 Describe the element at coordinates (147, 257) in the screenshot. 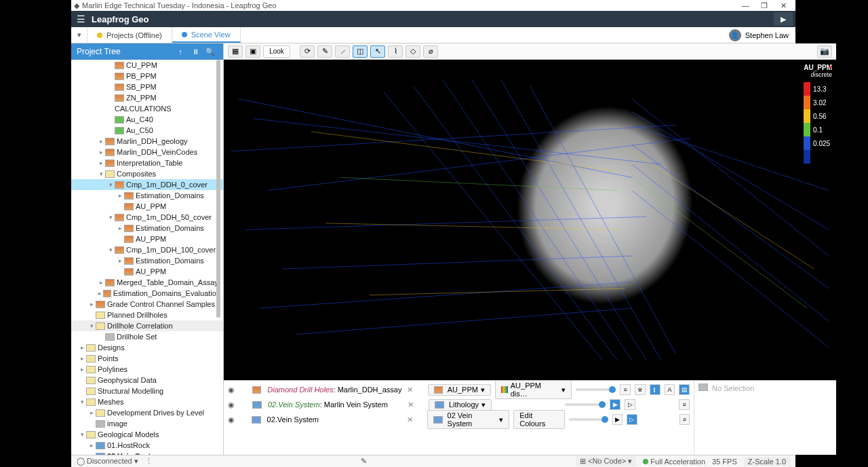

I see `project-tree: CU_PPM PB_PPM SB_PPM ZN_PPM CALCULATIONS…` at that location.